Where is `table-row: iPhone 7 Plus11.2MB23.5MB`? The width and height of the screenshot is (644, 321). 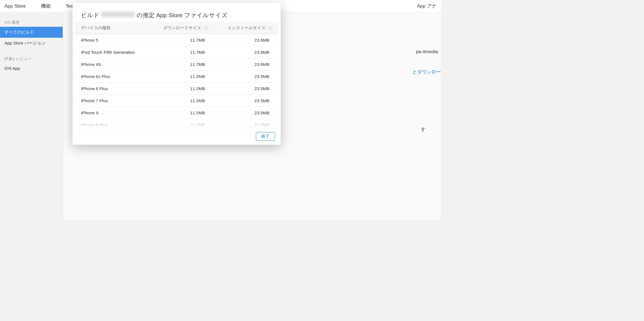
table-row: iPhone 7 Plus11.2MB23.5MB is located at coordinates (177, 101).